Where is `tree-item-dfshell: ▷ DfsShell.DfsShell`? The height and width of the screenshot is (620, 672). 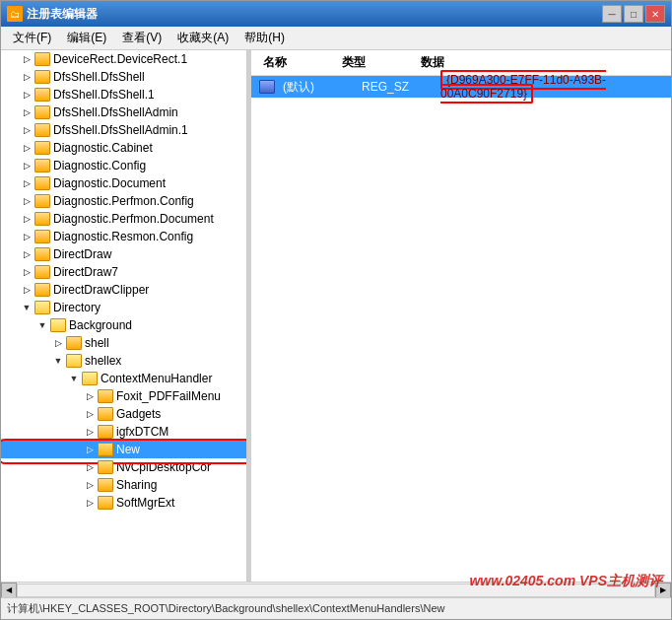
tree-item-dfshell: ▷ DfsShell.DfsShell is located at coordinates (124, 77).